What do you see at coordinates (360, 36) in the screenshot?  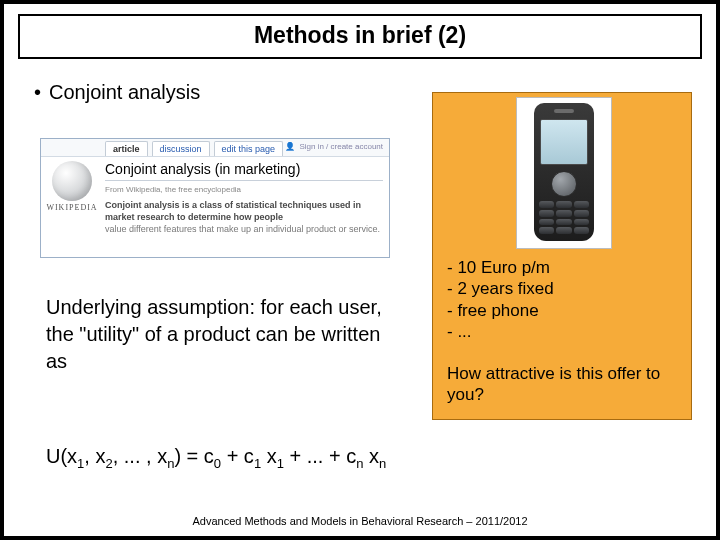 I see `slide-title: Methods in brief (2)` at bounding box center [360, 36].